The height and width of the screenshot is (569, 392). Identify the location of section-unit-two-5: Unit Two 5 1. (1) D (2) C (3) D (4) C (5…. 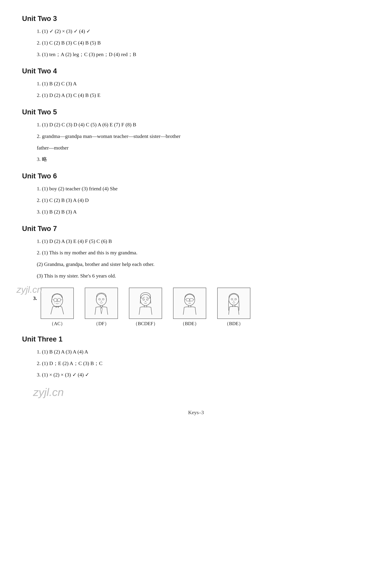
(196, 137).